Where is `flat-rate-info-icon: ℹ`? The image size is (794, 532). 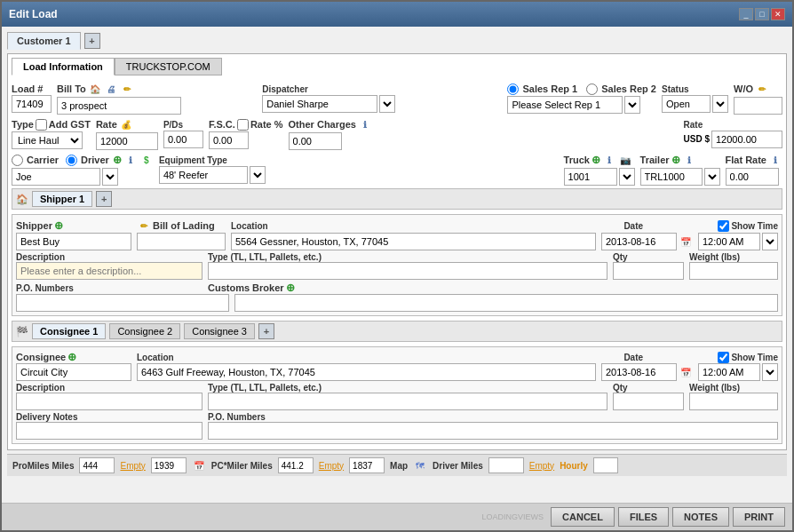
flat-rate-info-icon: ℹ is located at coordinates (775, 160).